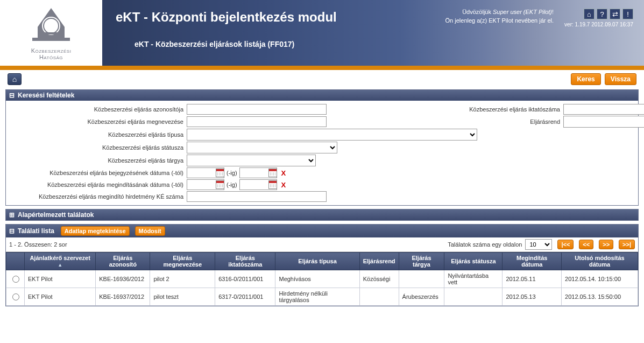  Describe the element at coordinates (604, 109) in the screenshot. I see `input-proc-ref` at that location.